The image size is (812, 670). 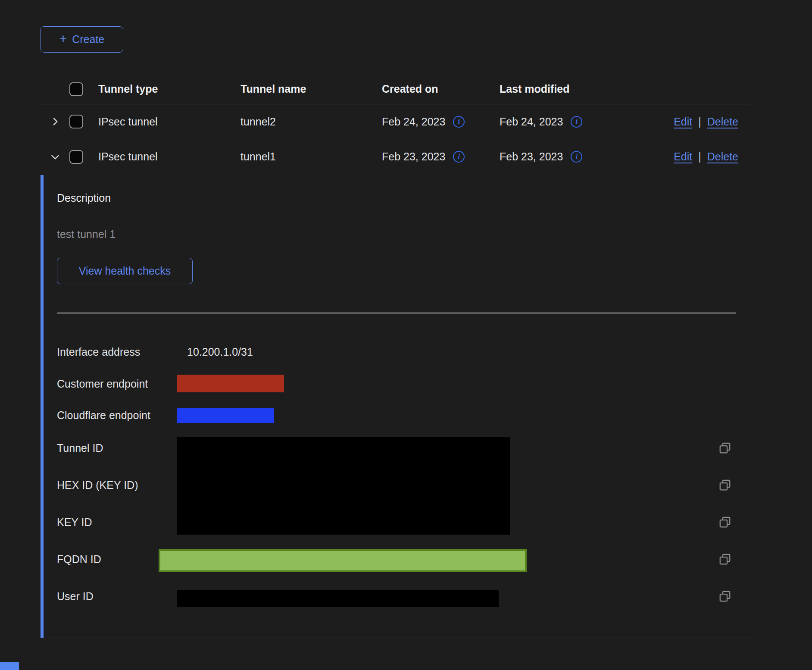 I want to click on create-button: + Create, so click(x=82, y=40).